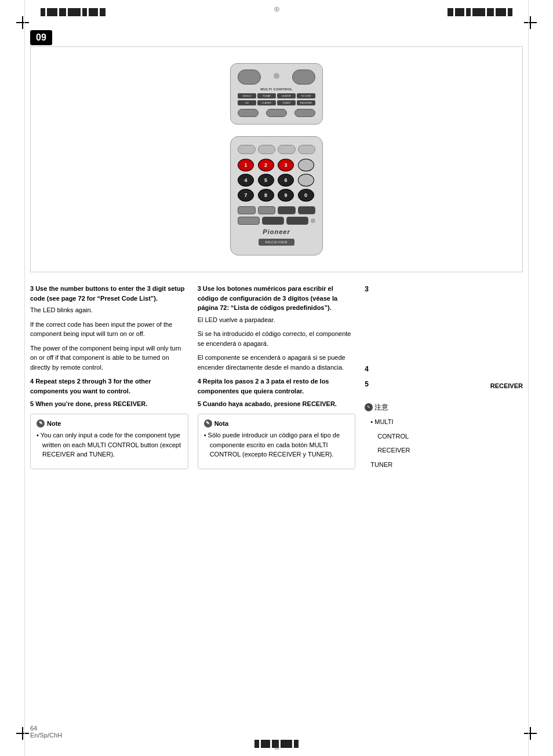  What do you see at coordinates (109, 311) in the screenshot?
I see `col1-step3-sub: The LED blinks again.` at bounding box center [109, 311].